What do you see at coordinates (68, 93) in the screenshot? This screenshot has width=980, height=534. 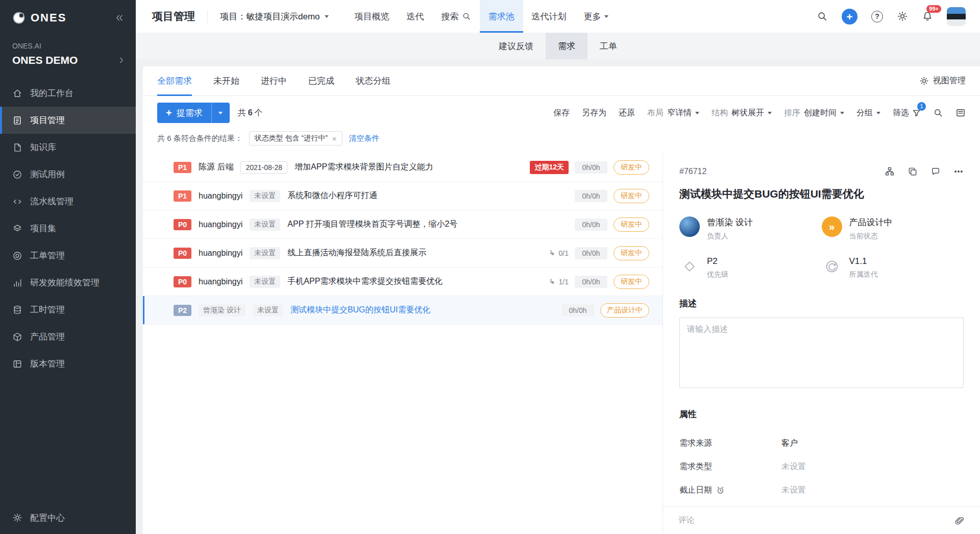 I see `sidebar-item-my-workspace: 我的工作台` at bounding box center [68, 93].